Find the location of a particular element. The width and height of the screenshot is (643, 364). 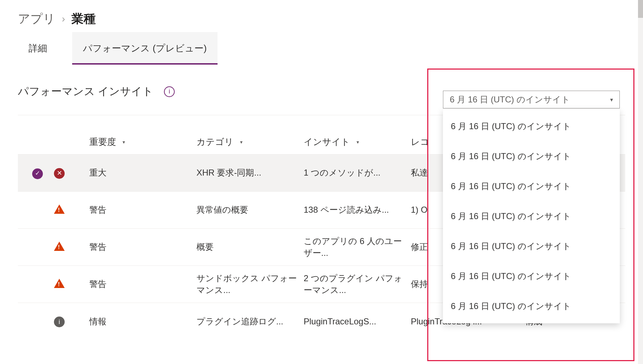

col-severity: 重要度 ▾ is located at coordinates (143, 142).